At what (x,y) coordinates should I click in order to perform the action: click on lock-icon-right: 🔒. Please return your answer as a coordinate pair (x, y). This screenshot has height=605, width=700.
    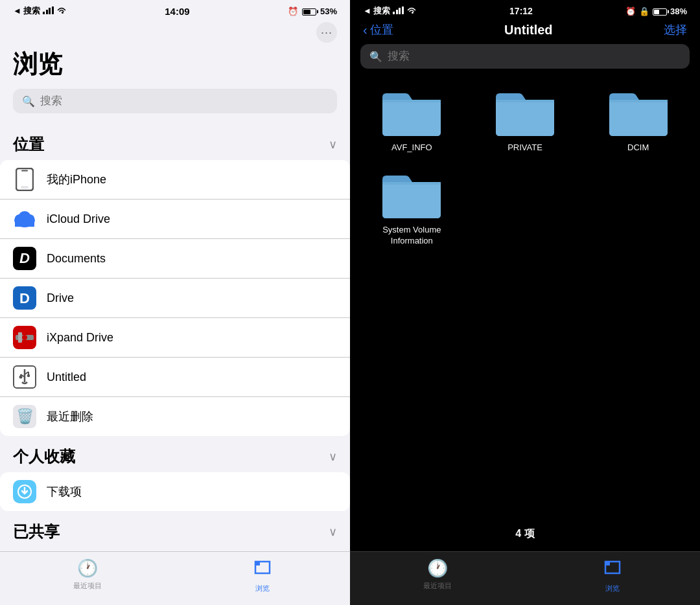
    Looking at the image, I should click on (644, 12).